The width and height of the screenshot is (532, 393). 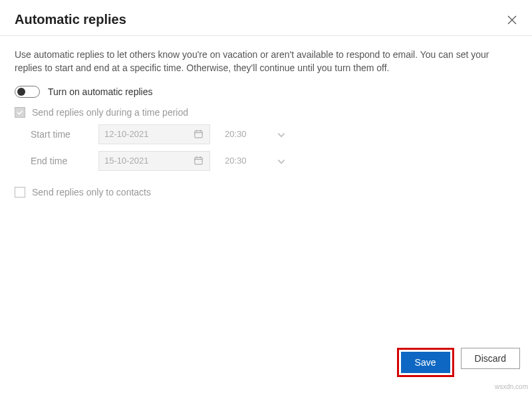 I want to click on contacts-only-label: Send replies only to contacts, so click(x=92, y=192).